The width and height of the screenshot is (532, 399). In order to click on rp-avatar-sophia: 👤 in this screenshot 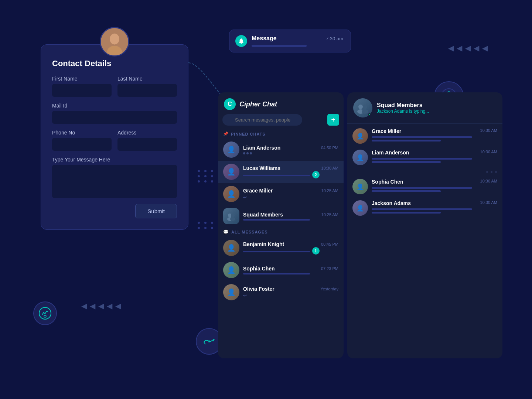, I will do `click(360, 187)`.